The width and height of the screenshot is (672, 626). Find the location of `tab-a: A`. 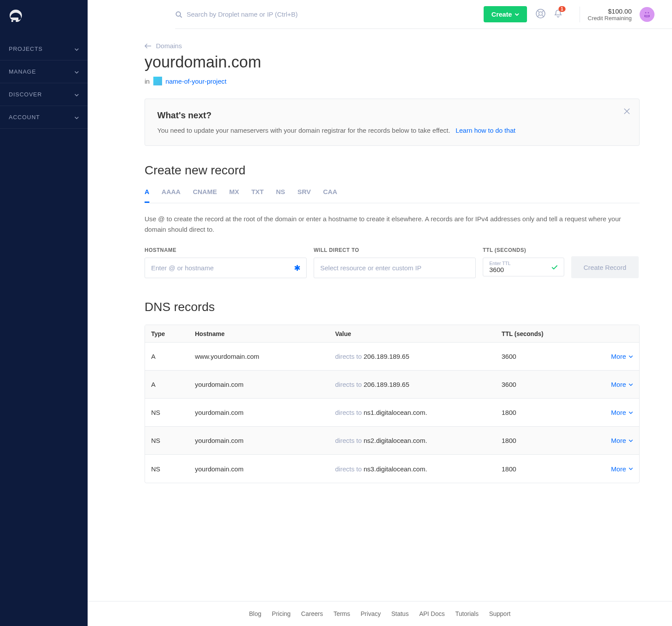

tab-a: A is located at coordinates (147, 195).